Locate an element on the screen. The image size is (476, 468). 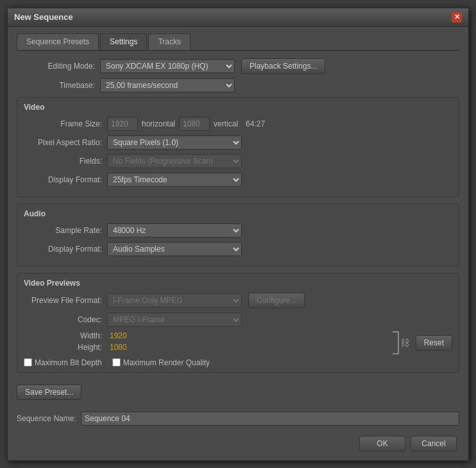
save-preset-button: Save Preset... is located at coordinates (49, 392).